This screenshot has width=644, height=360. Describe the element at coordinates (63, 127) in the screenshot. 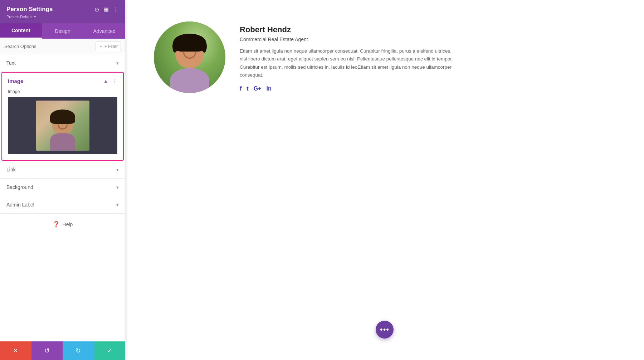

I see `person-illustration` at that location.